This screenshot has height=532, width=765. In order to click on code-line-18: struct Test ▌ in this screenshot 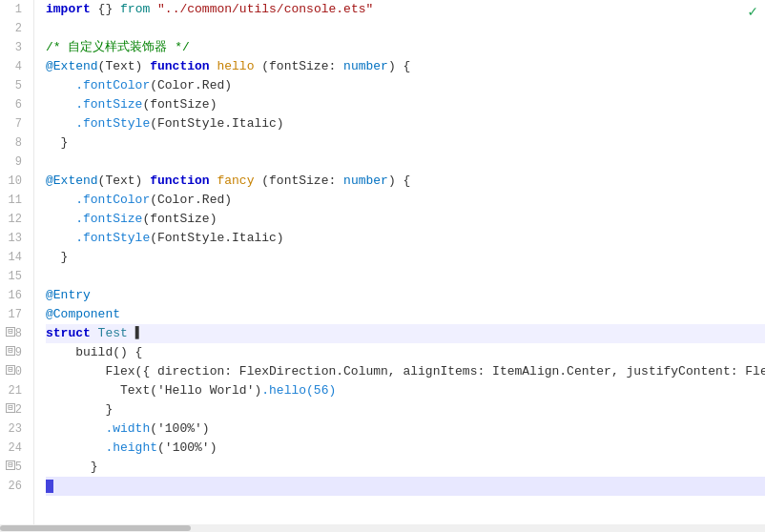, I will do `click(405, 334)`.